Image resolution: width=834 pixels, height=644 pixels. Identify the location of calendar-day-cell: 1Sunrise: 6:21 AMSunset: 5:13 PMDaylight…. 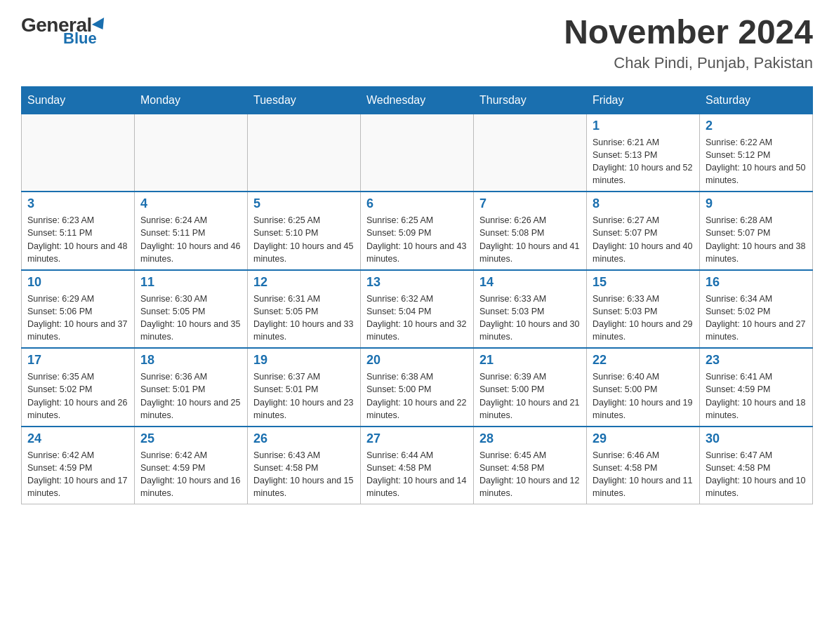
(643, 153).